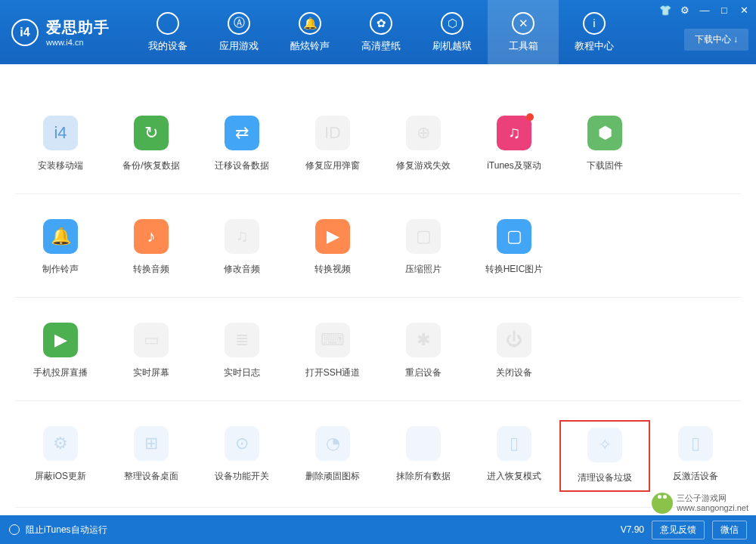 The height and width of the screenshot is (544, 756). I want to click on nav-label: 工具箱, so click(523, 46).